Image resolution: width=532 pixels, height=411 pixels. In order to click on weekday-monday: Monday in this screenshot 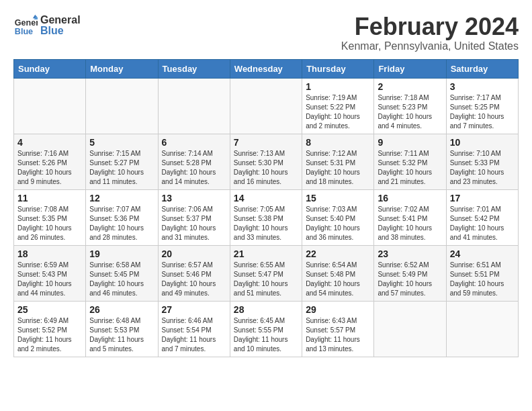, I will do `click(122, 68)`.